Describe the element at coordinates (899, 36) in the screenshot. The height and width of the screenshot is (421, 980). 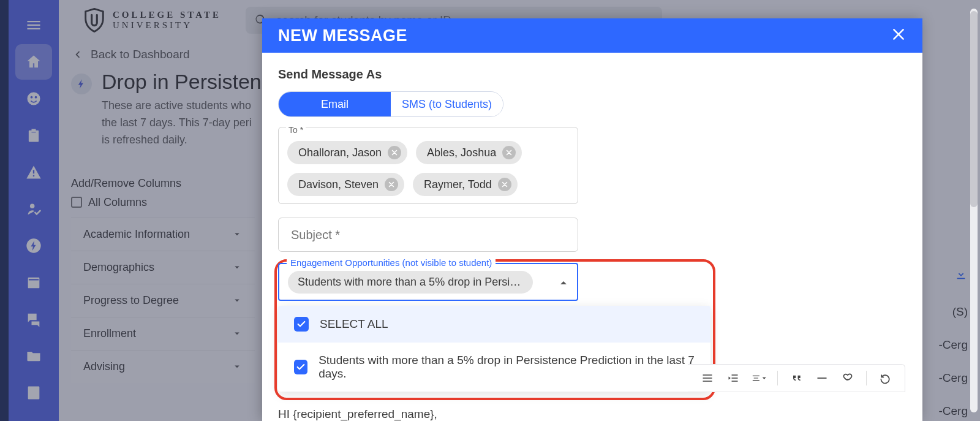
I see `modal-close-button` at that location.